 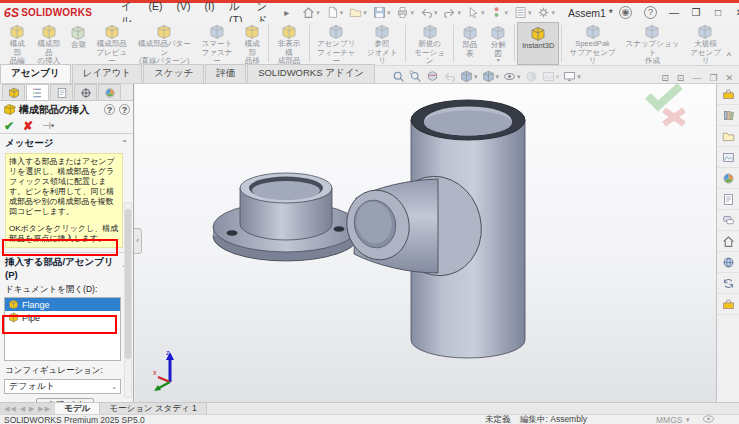 I want to click on taskpane-view-palette-icon, so click(x=728, y=158).